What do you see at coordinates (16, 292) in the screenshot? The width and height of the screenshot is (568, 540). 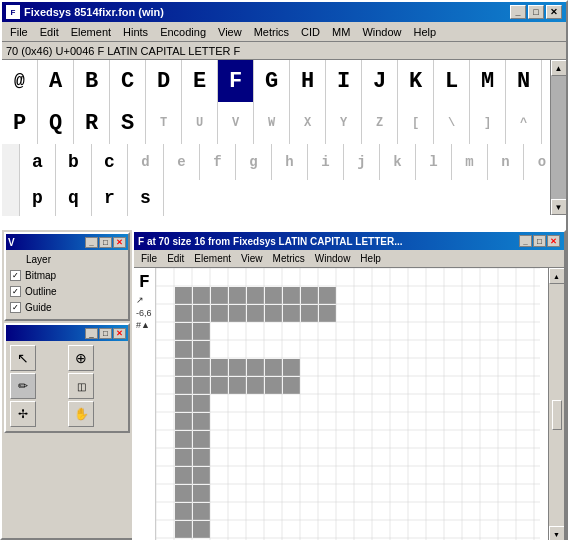 I see `layer-outline-checkbox` at bounding box center [16, 292].